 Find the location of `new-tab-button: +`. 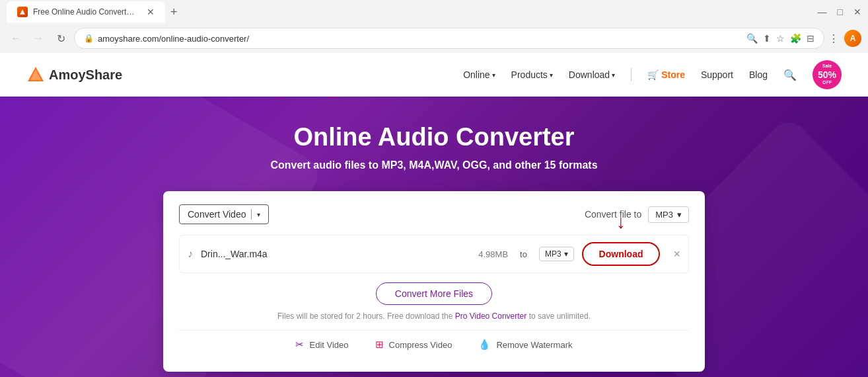

new-tab-button: + is located at coordinates (174, 12).